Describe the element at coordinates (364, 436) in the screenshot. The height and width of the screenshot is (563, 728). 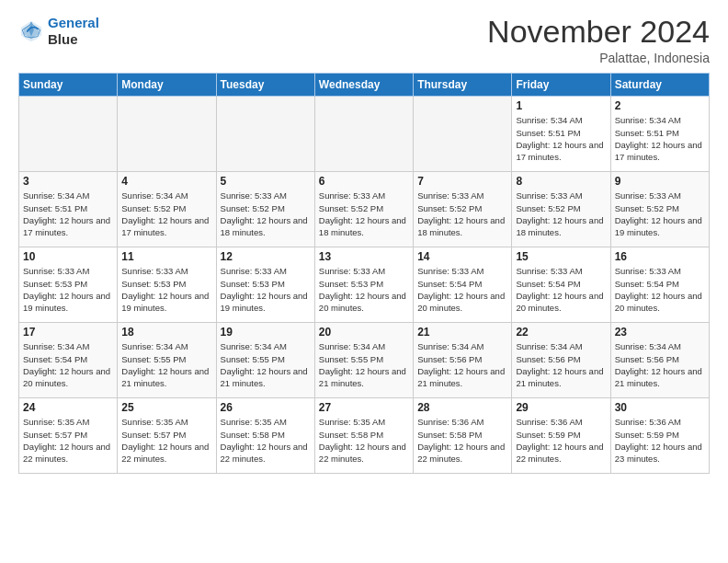
I see `calendar-week-row: 24Sunrise: 5:35 AMSunset: 5:57 PMDayligh…` at that location.